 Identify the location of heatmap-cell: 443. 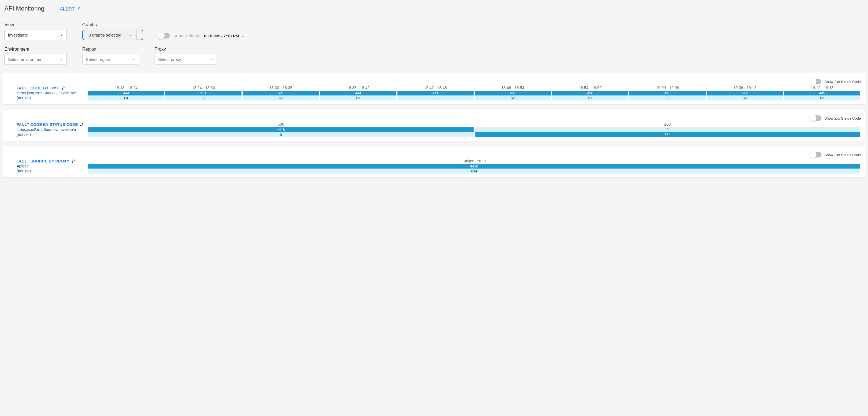
(667, 93).